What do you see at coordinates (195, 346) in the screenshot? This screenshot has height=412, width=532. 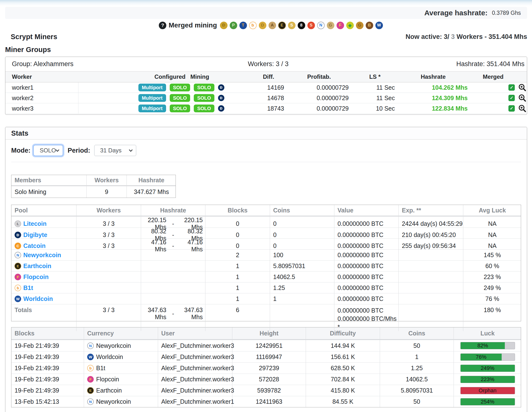 I see `block-user: AlexF_Dutchminer.worker3` at bounding box center [195, 346].